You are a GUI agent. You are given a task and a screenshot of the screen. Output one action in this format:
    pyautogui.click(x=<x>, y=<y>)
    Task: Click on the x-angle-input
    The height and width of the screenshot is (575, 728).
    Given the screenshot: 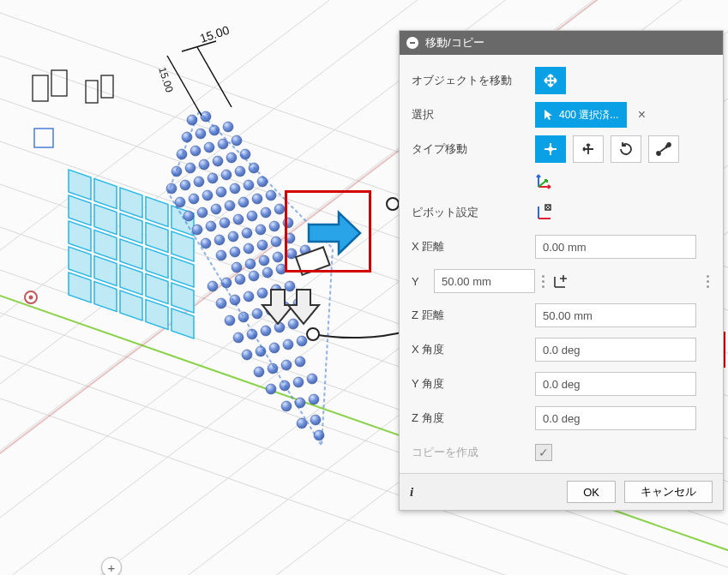 What is the action you would take?
    pyautogui.click(x=616, y=350)
    